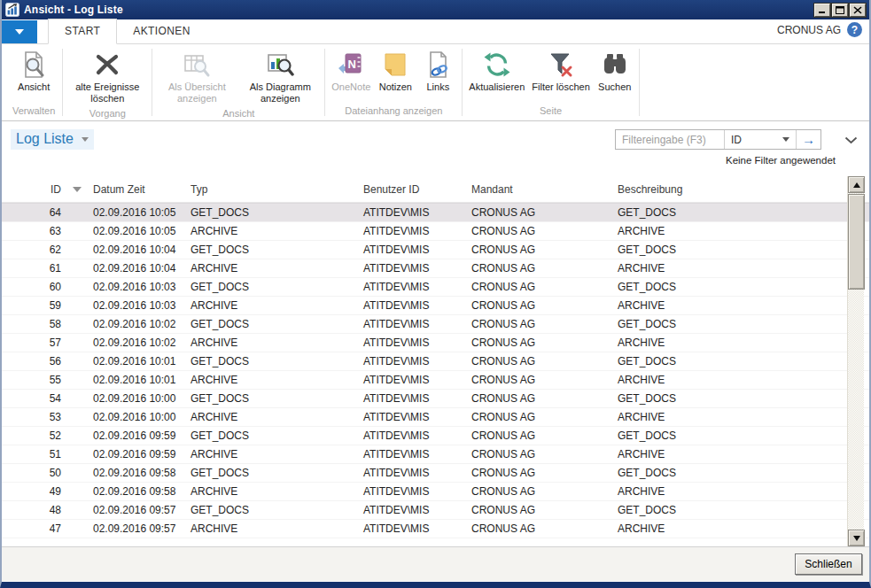 The height and width of the screenshot is (588, 871). Describe the element at coordinates (436, 287) in the screenshot. I see `table-row: 6002.09.2016 10:03GET_DOCSATITDEV\MISCRO…` at that location.